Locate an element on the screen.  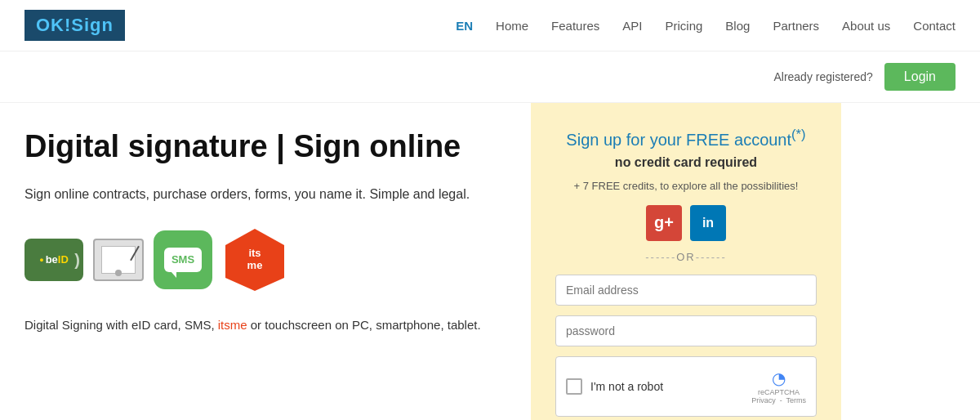
signup-title: Sign up for your FREE account(*) is located at coordinates (686, 138).